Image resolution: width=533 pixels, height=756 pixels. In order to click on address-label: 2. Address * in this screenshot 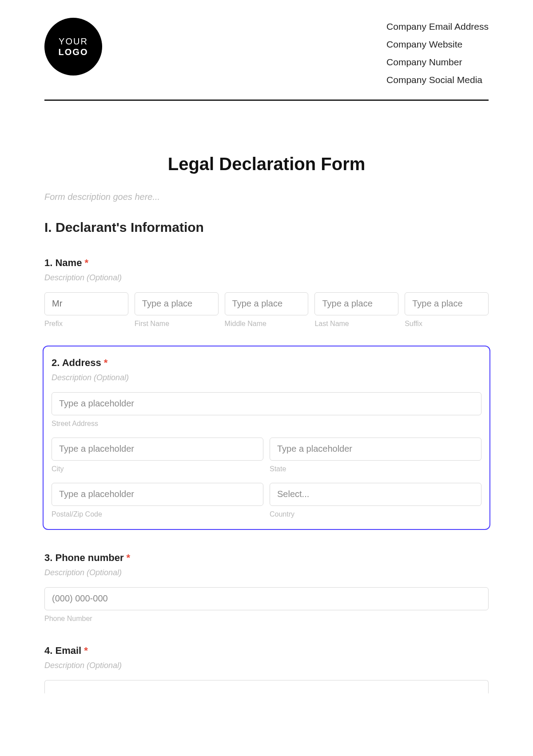, I will do `click(266, 363)`.